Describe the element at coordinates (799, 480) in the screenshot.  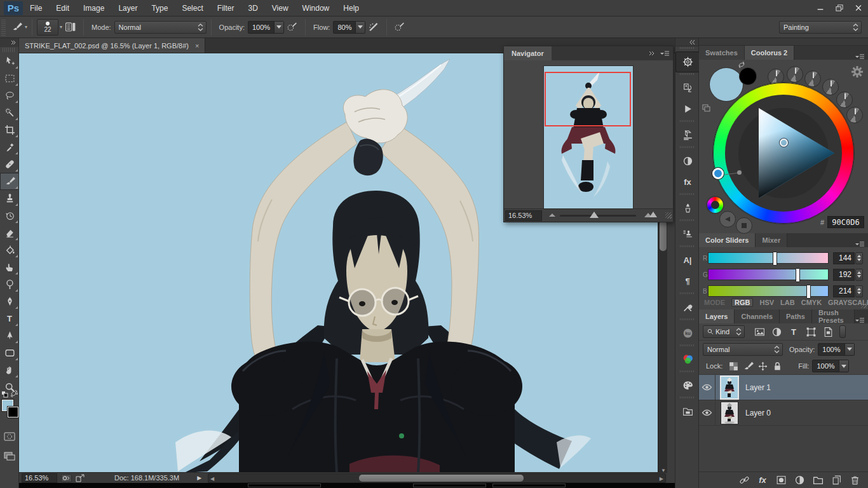
I see `adjustment-layer-icon` at that location.